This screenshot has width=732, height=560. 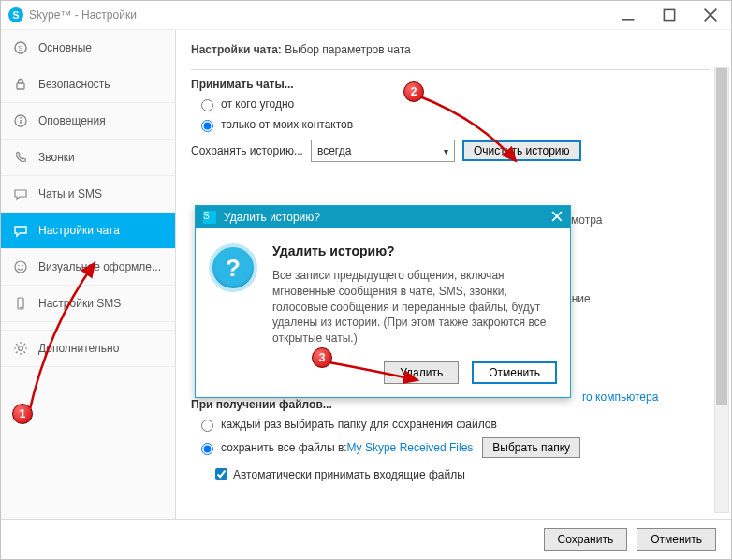 What do you see at coordinates (257, 104) in the screenshot?
I see `radio-anyone-label: от кого угодно` at bounding box center [257, 104].